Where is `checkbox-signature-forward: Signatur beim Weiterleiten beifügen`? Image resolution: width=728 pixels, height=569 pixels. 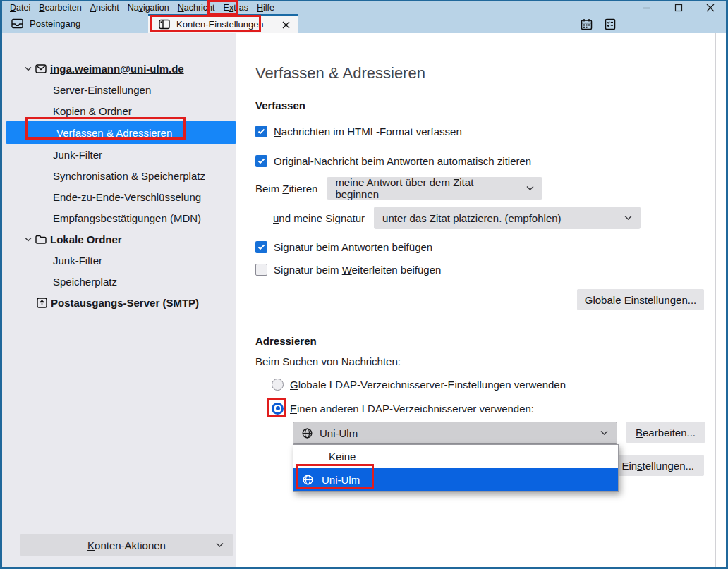 checkbox-signature-forward: Signatur beim Weiterleiten beifügen is located at coordinates (348, 269).